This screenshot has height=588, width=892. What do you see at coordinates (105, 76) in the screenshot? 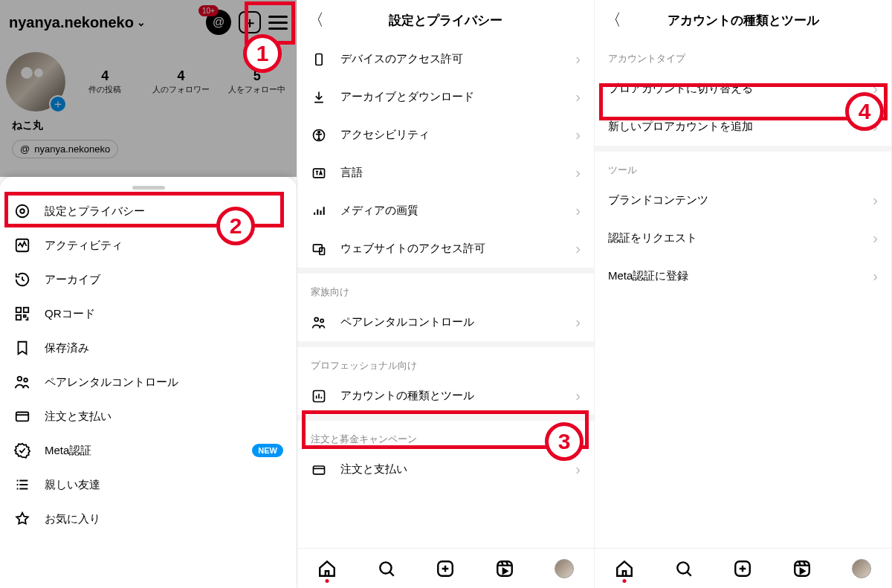
I see `stat-posts-num: 4` at bounding box center [105, 76].